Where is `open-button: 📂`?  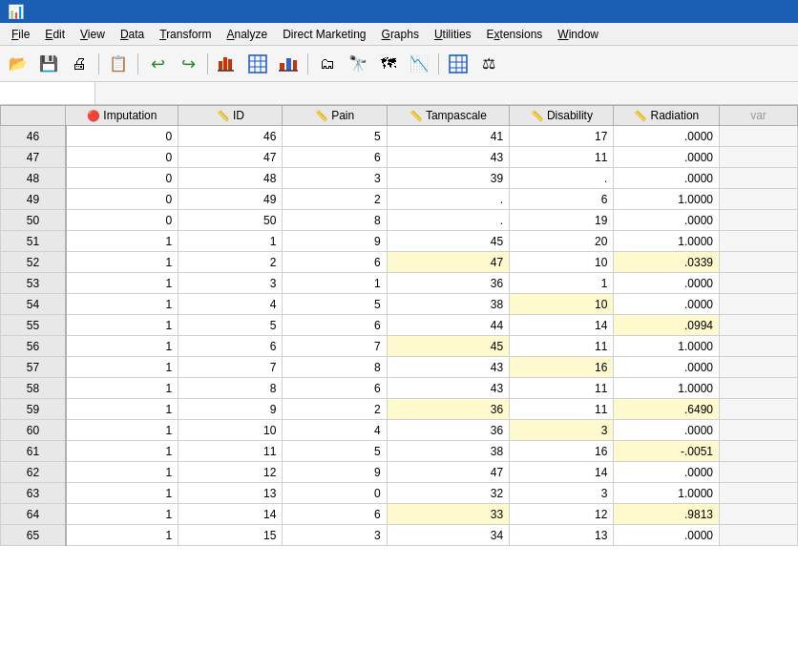
open-button: 📂 is located at coordinates (18, 64).